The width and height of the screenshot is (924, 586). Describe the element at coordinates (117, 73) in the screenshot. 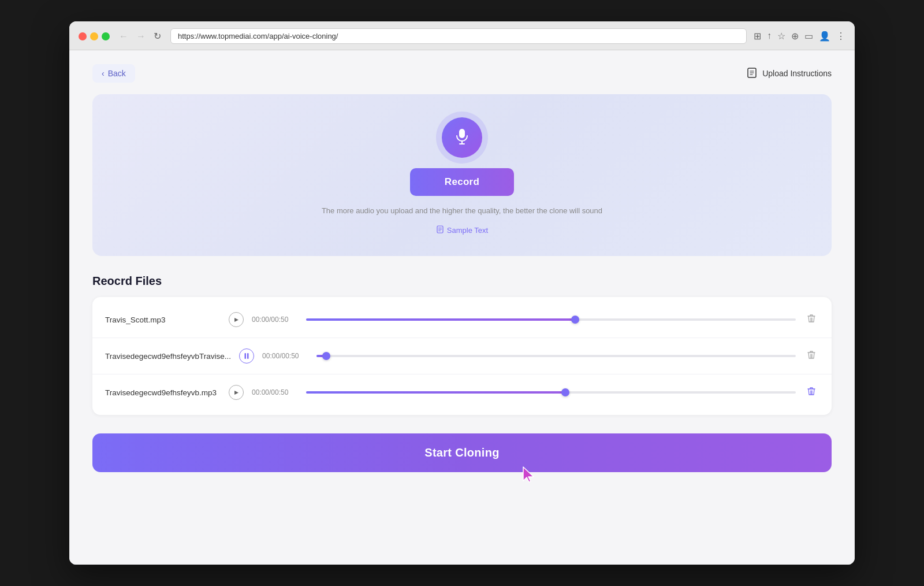

I see `back-label: Back` at that location.